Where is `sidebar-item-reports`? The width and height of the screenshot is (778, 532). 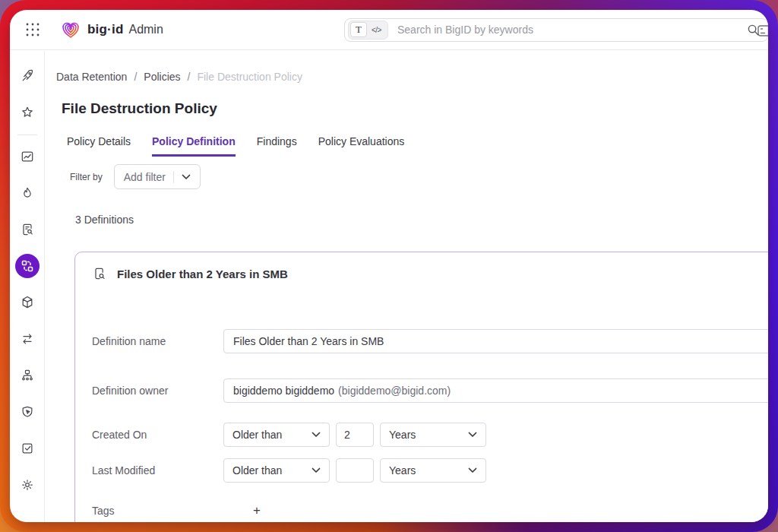
sidebar-item-reports is located at coordinates (27, 157).